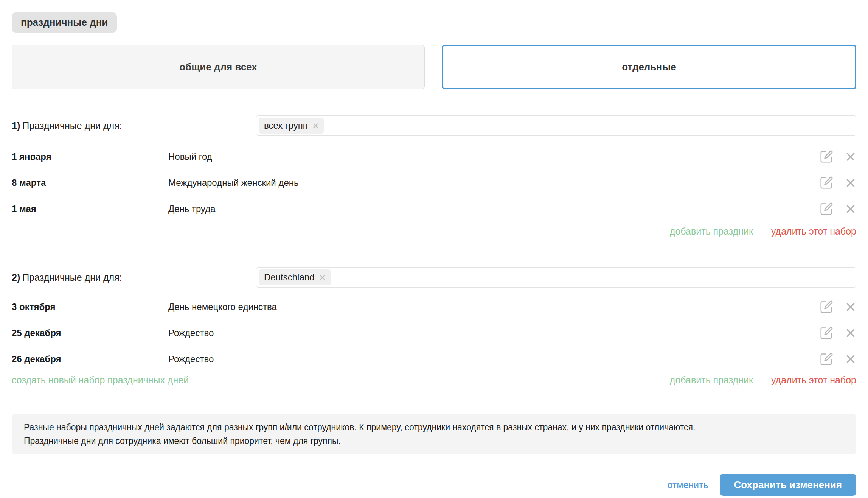  I want to click on set-1-number: 1), so click(16, 126).